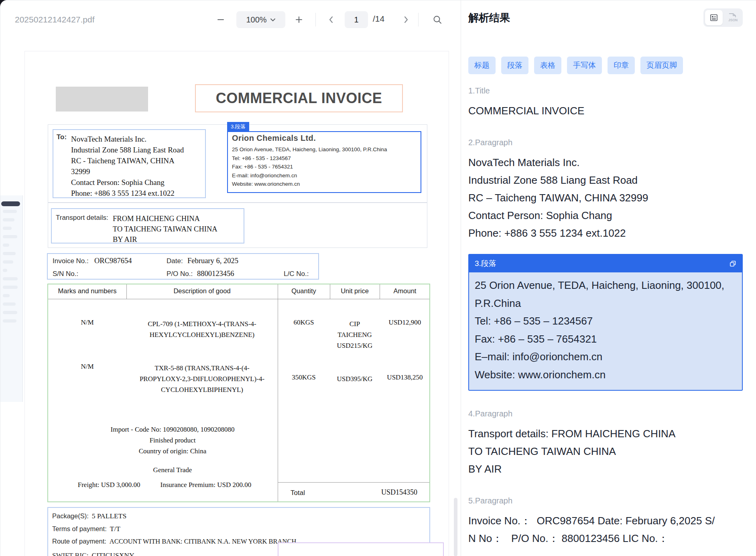 The image size is (756, 556). I want to click on text-line: CIP, so click(355, 324).